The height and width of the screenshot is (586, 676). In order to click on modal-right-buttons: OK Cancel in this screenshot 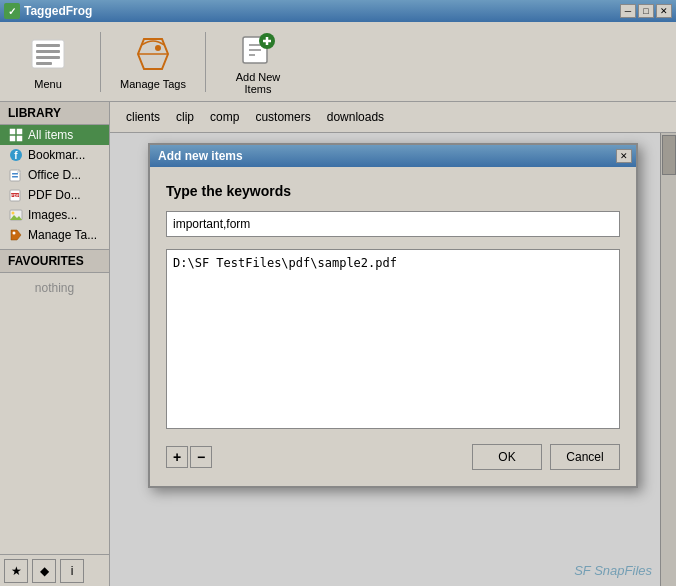, I will do `click(546, 457)`.